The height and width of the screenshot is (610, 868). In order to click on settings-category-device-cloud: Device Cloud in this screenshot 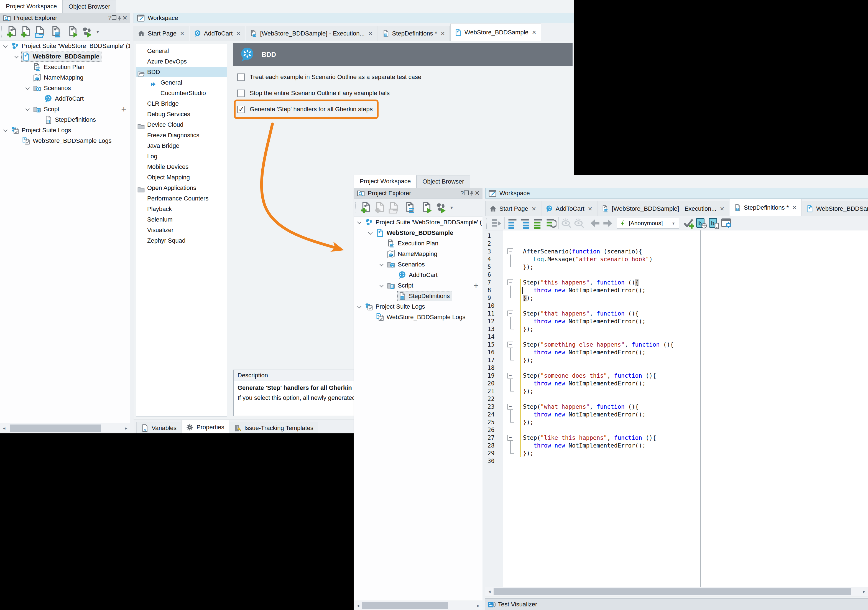, I will do `click(181, 125)`.